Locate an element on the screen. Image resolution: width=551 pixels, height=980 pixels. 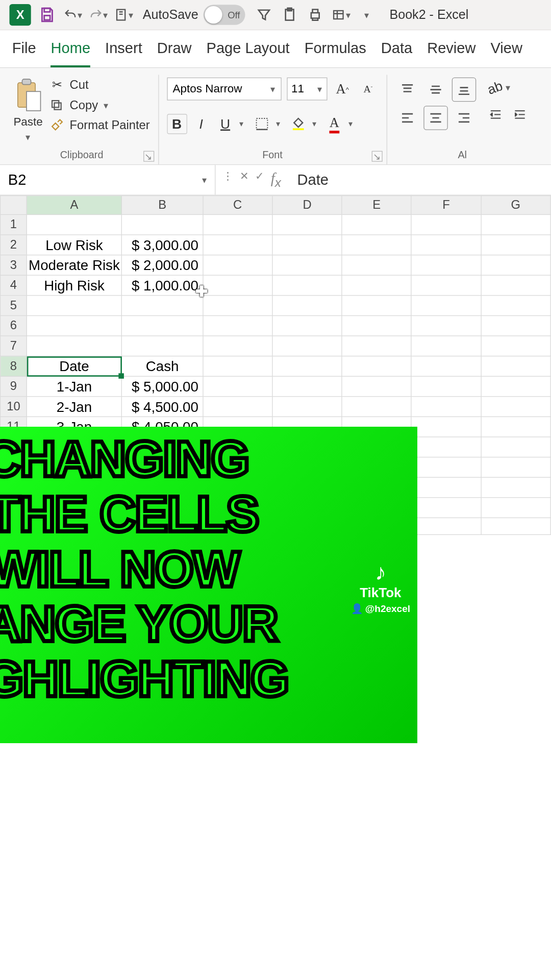
save-button is located at coordinates (47, 15).